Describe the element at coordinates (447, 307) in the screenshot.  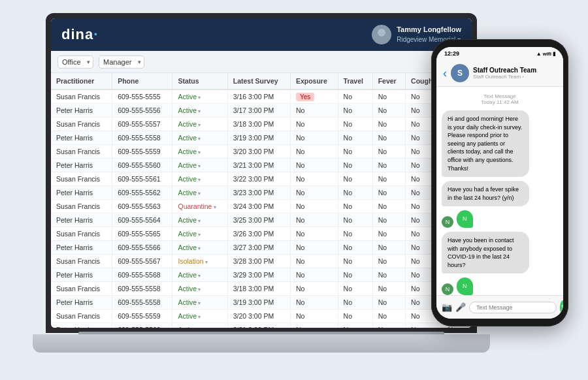
I see `camera-icon: 📷` at that location.